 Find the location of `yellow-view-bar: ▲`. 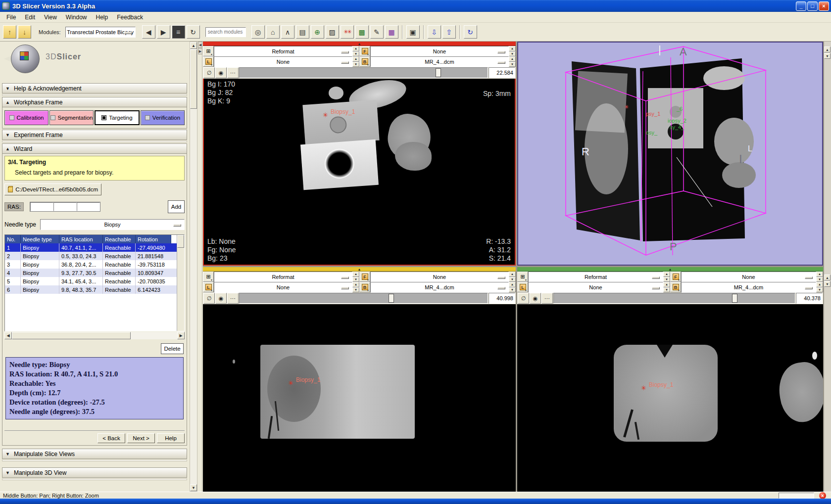

yellow-view-bar: ▲ is located at coordinates (359, 269).